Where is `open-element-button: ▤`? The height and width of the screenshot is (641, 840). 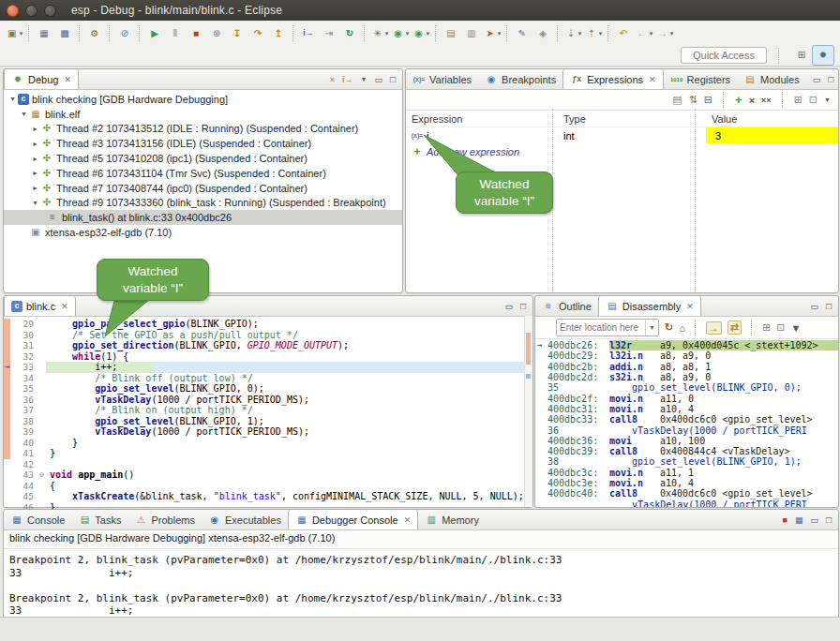
open-element-button: ▤ is located at coordinates (451, 34).